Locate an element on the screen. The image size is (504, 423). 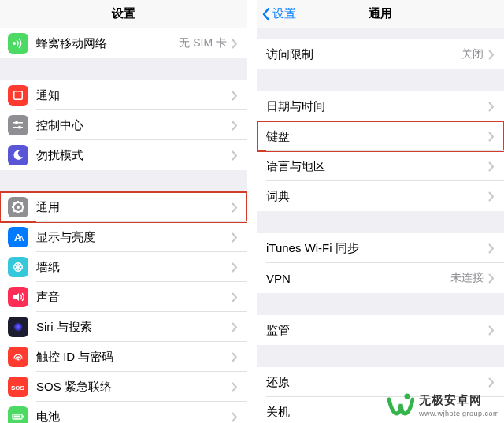
touchid-icon is located at coordinates (18, 357).